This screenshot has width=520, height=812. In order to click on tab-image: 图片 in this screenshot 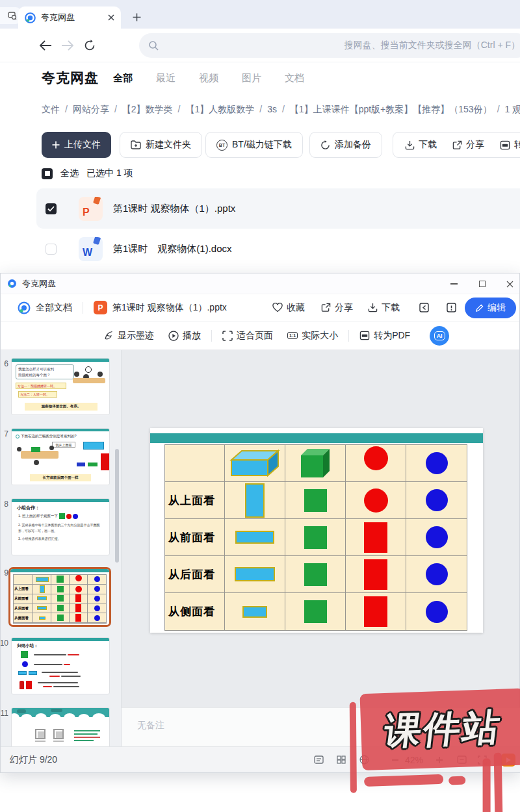, I will do `click(252, 78)`.